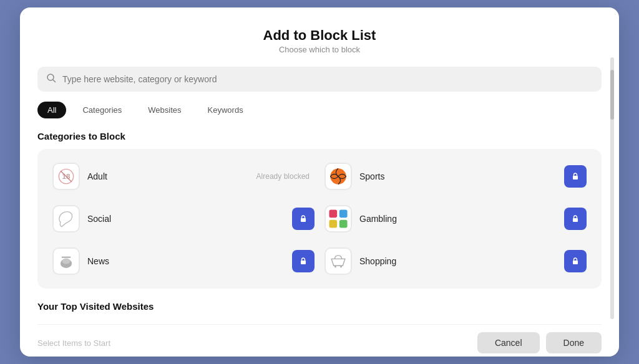 The image size is (639, 364). I want to click on gambling-block-button, so click(575, 219).